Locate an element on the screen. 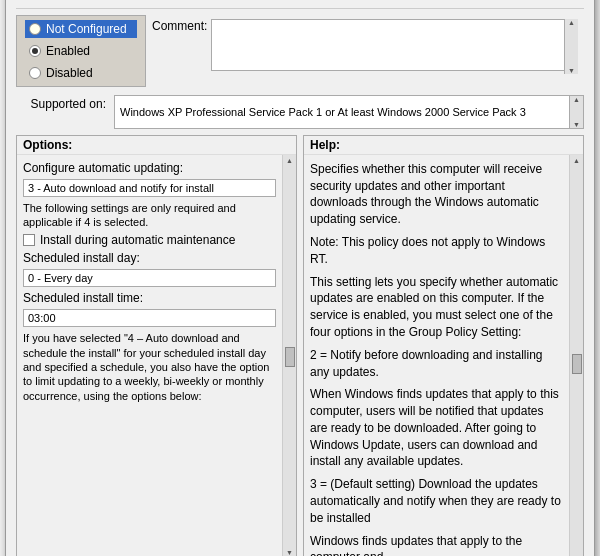 The image size is (600, 556). maintenance-checkbox-row: Install during automatic maintenance is located at coordinates (150, 240).